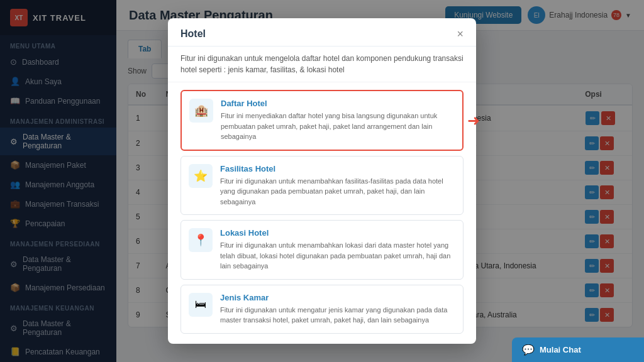  I want to click on modal-item-lokasi-hotel: 📍 Lokasi Hotel Fitur ini digunakan untuk…, so click(322, 250).